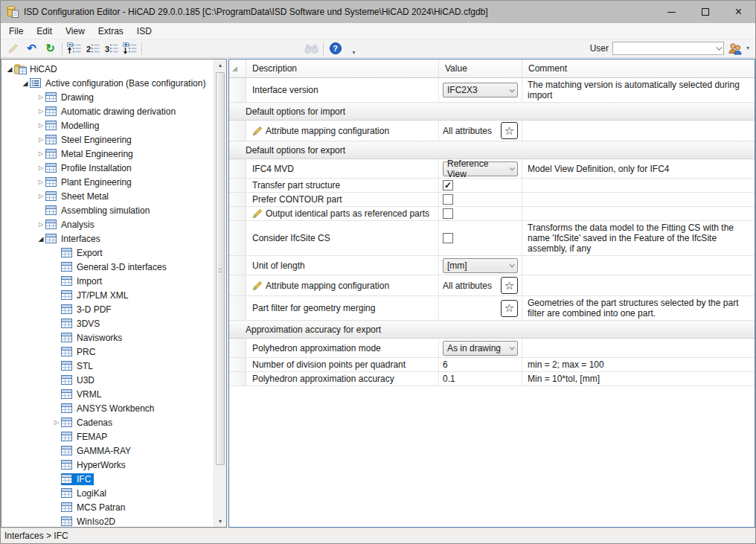  What do you see at coordinates (144, 31) in the screenshot?
I see `menu-isd: ISD` at bounding box center [144, 31].